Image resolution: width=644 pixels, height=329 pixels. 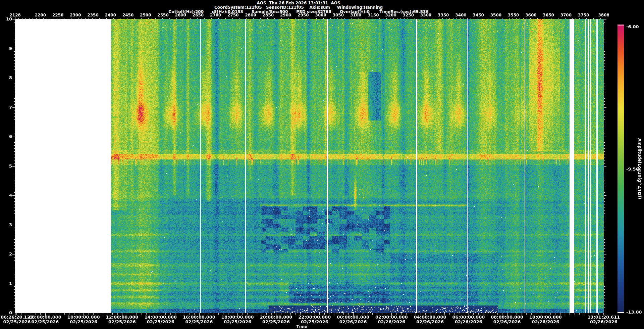 I want to click on time-tick-label: 10:00:00.00002/25/2026, so click(x=84, y=320).